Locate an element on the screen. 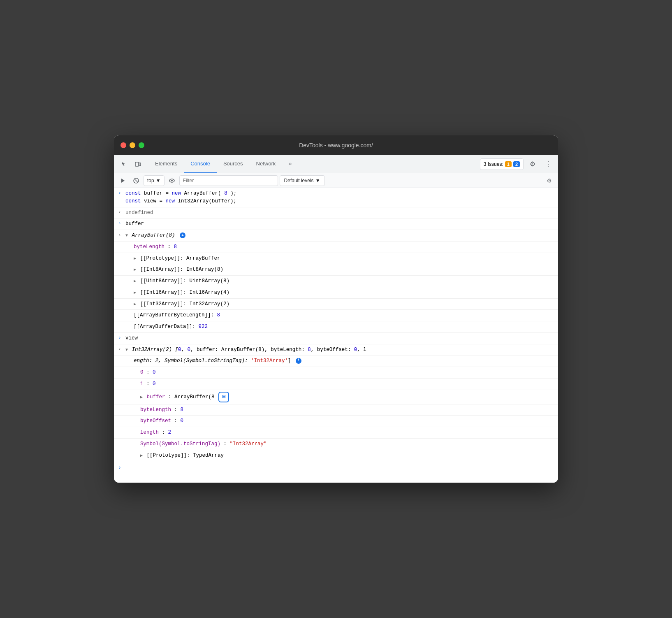 This screenshot has width=672, height=618. run-button is located at coordinates (123, 181).